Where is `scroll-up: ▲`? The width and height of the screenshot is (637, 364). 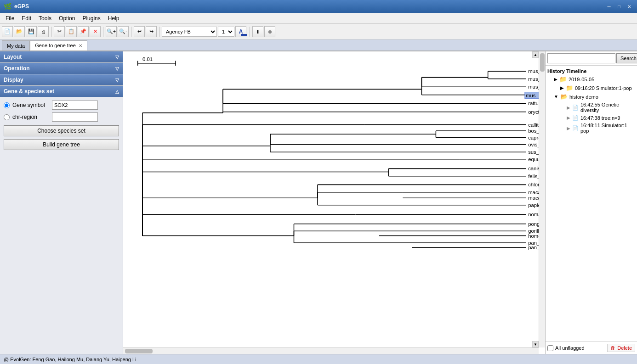
scroll-up: ▲ is located at coordinates (535, 55).